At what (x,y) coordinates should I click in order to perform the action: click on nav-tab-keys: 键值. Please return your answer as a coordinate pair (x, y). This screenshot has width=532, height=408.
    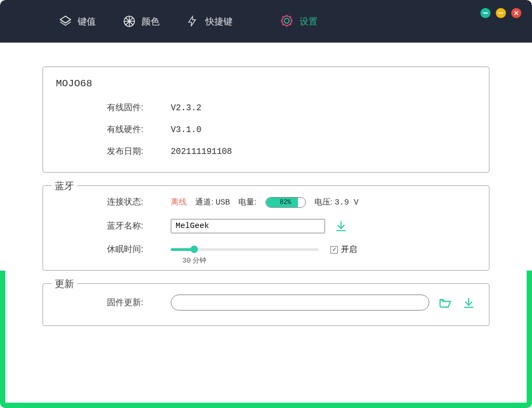
    Looking at the image, I should click on (77, 21).